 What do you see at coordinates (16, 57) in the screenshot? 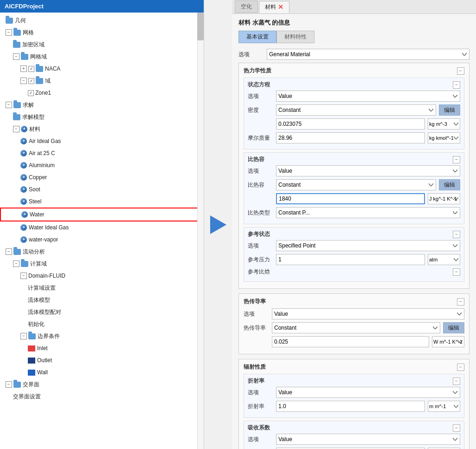
I see `toggle-mesh-domain: −` at bounding box center [16, 57].